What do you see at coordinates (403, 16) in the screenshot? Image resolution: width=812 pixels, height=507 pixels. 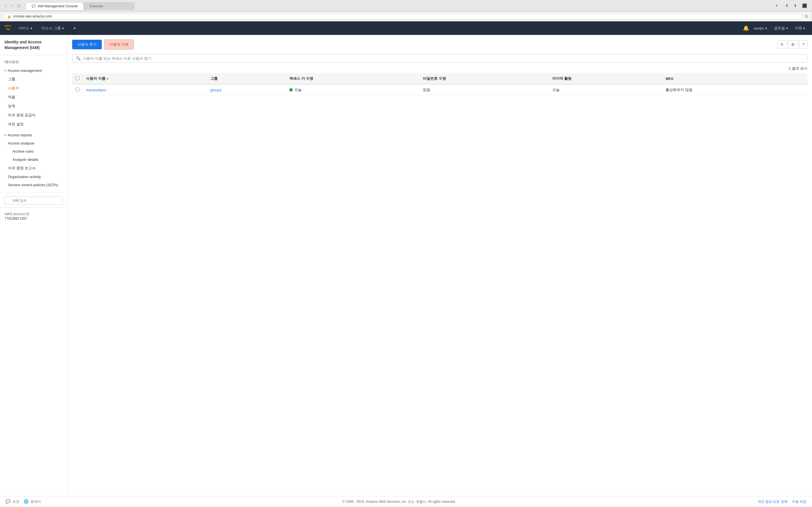 I see `url-input: 🔒 console.aws.amazon.com` at bounding box center [403, 16].